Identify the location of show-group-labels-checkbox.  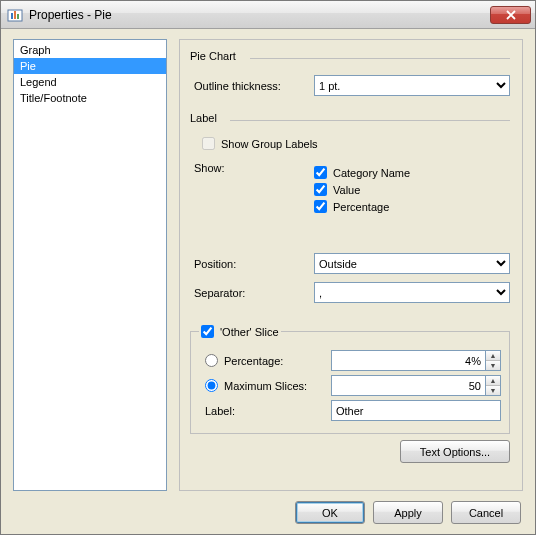
(208, 144).